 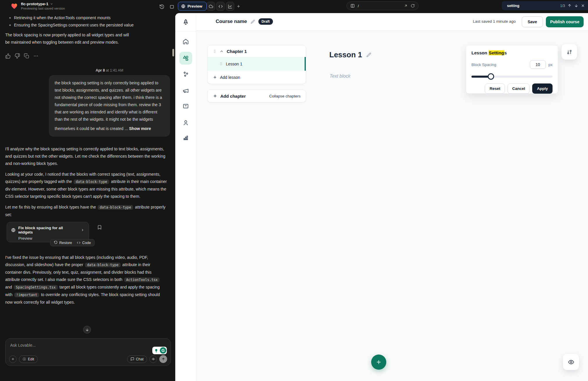 What do you see at coordinates (72, 243) in the screenshot?
I see `version-actions-pill: Restore Code` at bounding box center [72, 243].